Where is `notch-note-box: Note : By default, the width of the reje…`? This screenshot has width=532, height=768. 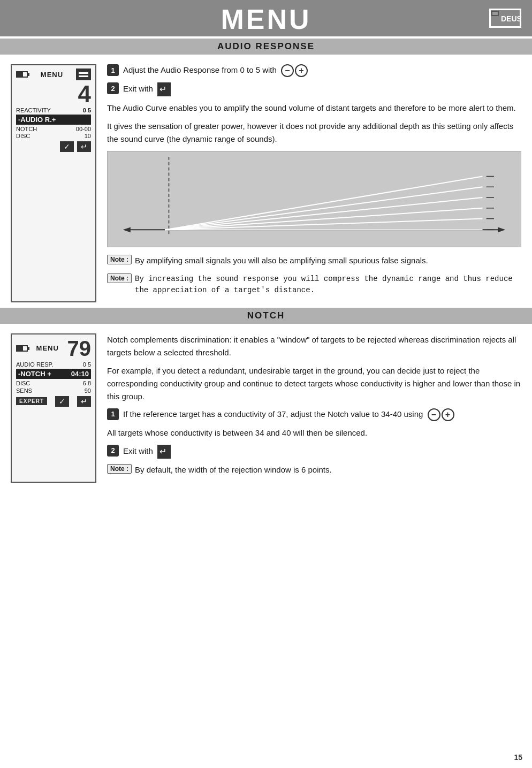
notch-note-box: Note : By default, the width of the reje… is located at coordinates (314, 470).